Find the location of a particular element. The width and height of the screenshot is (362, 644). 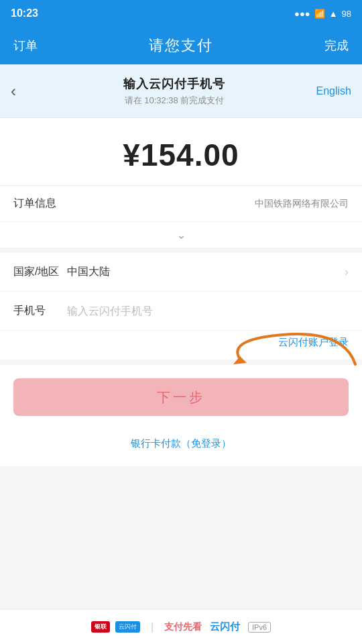

top-nav: 订单 请您支付 完成 is located at coordinates (181, 46).